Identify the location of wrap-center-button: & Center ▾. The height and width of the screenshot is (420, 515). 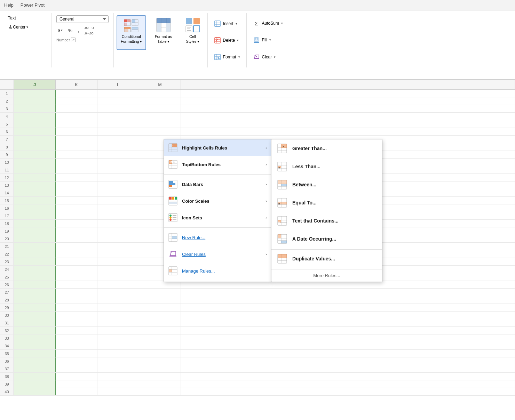
(19, 27).